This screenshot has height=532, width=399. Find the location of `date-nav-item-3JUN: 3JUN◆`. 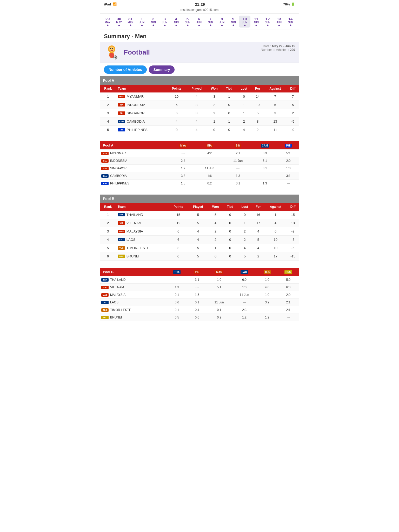

date-nav-item-3JUN: 3JUN◆ is located at coordinates (165, 22).